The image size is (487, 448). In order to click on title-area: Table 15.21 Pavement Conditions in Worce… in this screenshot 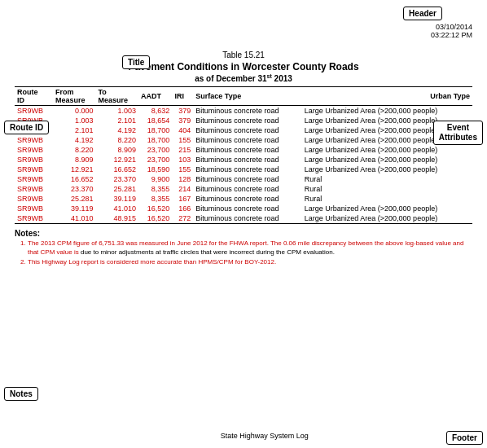, I will do `click(244, 67)`.